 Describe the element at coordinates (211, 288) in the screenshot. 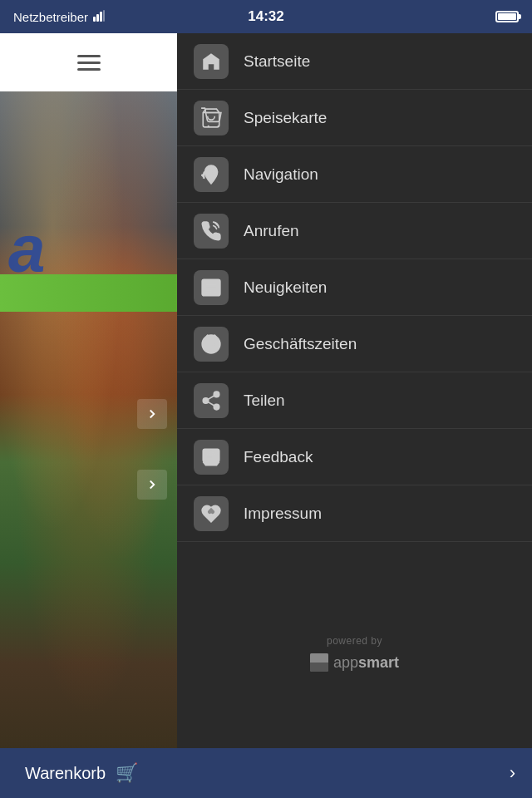

I see `newspaper-icon-container` at that location.